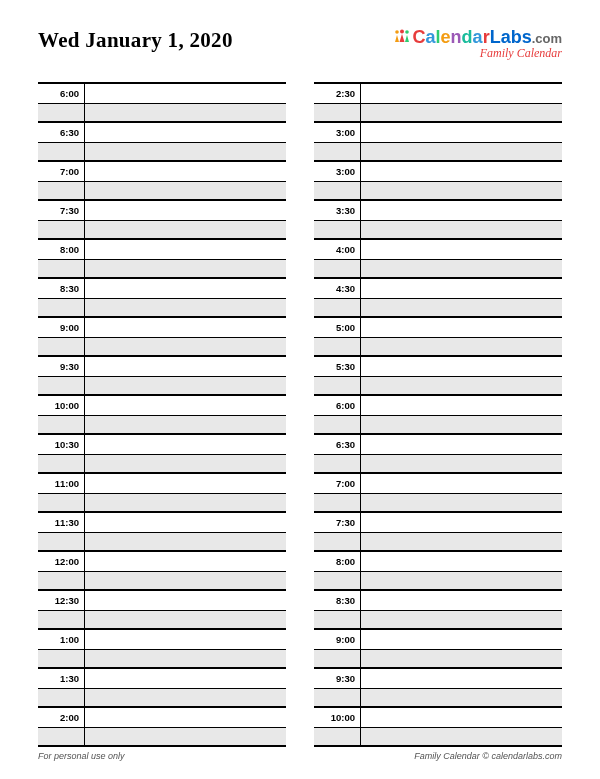 This screenshot has width=600, height=779. I want to click on time-slot: 7:30, so click(162, 211).